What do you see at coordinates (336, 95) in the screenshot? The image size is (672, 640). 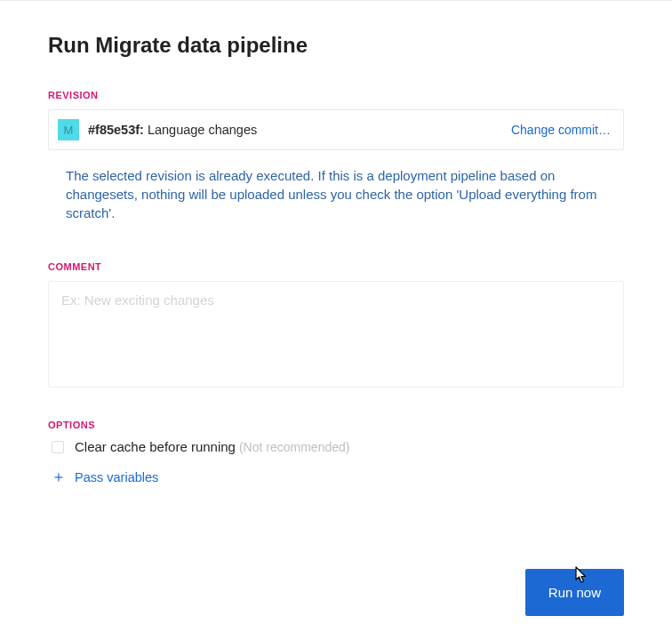 I see `revision-section-label: REVISION` at bounding box center [336, 95].